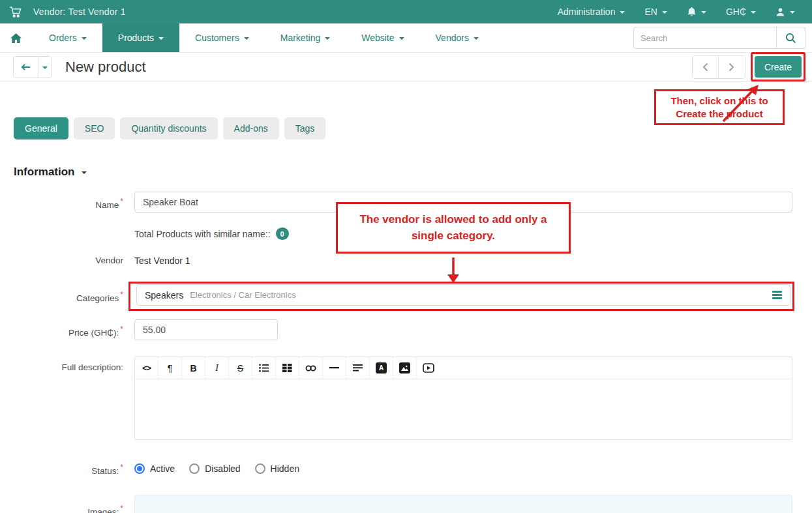 The height and width of the screenshot is (513, 812). I want to click on font-color-icon: A, so click(382, 368).